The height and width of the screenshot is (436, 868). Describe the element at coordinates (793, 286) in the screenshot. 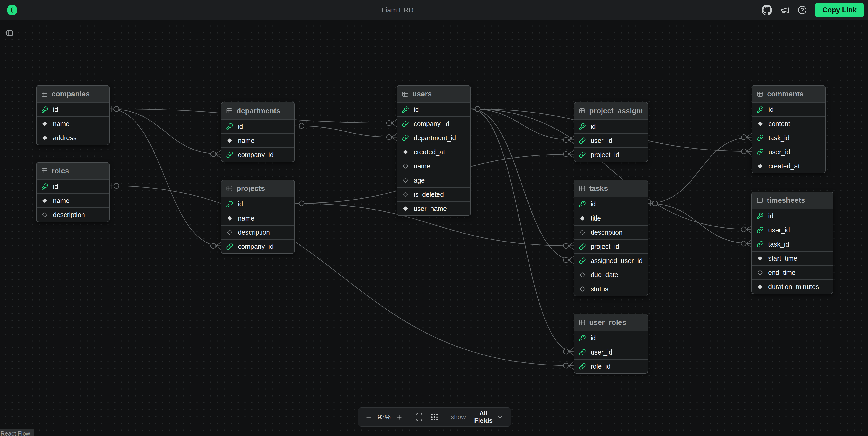

I see `column-row-timesheets-duration_minutes: duration_minutes` at that location.